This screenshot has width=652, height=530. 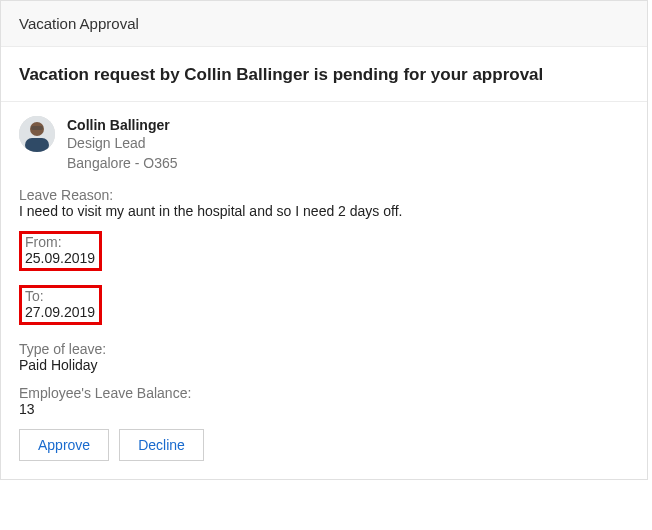 What do you see at coordinates (60, 305) in the screenshot?
I see `to-date-highlight: To: 27.09.2019` at bounding box center [60, 305].